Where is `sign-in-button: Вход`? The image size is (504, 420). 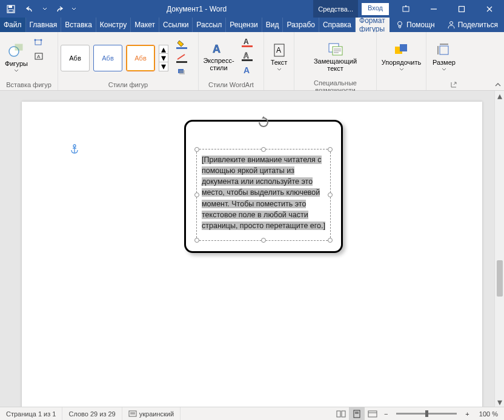 sign-in-button: Вход is located at coordinates (376, 9).